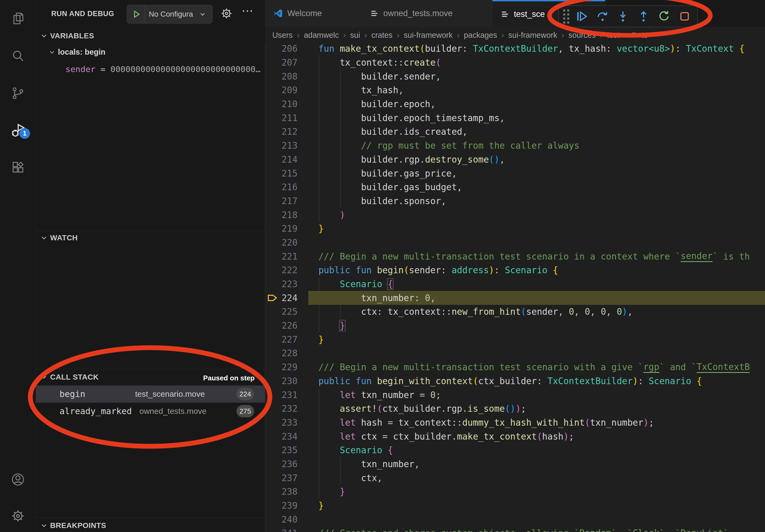 Image resolution: width=765 pixels, height=532 pixels. Describe the element at coordinates (18, 479) in the screenshot. I see `accounts-button` at that location.